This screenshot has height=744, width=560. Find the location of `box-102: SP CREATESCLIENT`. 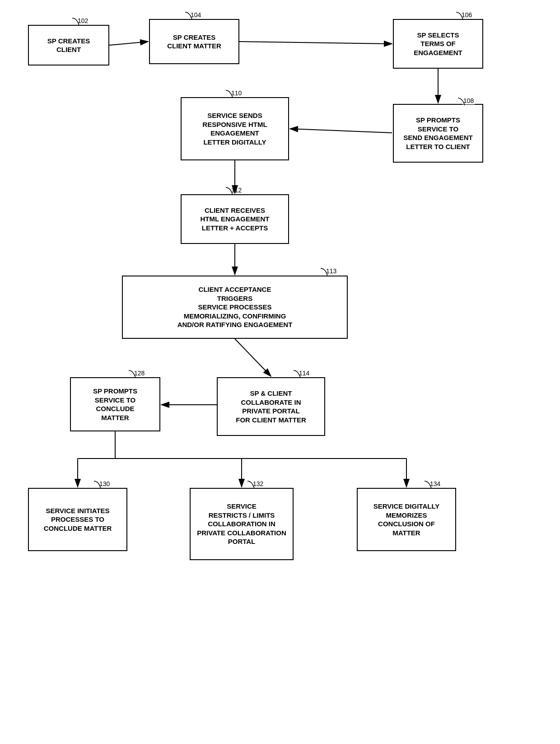

box-102: SP CREATESCLIENT is located at coordinates (69, 45).